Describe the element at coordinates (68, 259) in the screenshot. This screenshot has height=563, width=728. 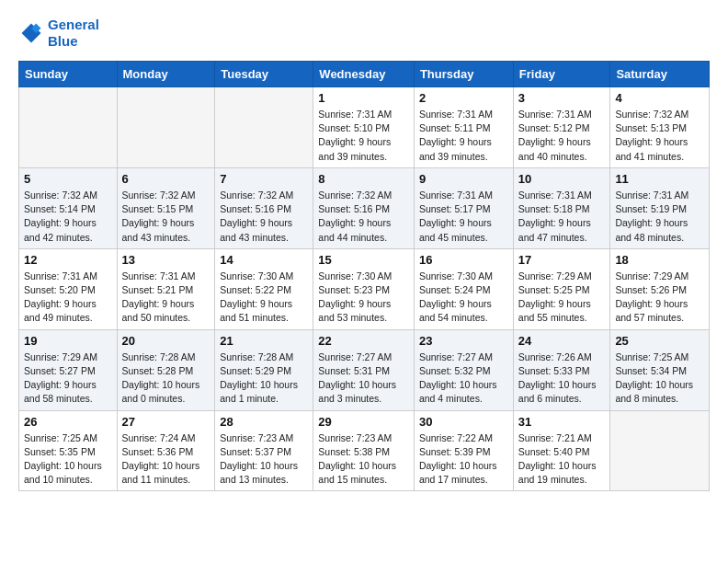
I see `day-number: 12` at that location.